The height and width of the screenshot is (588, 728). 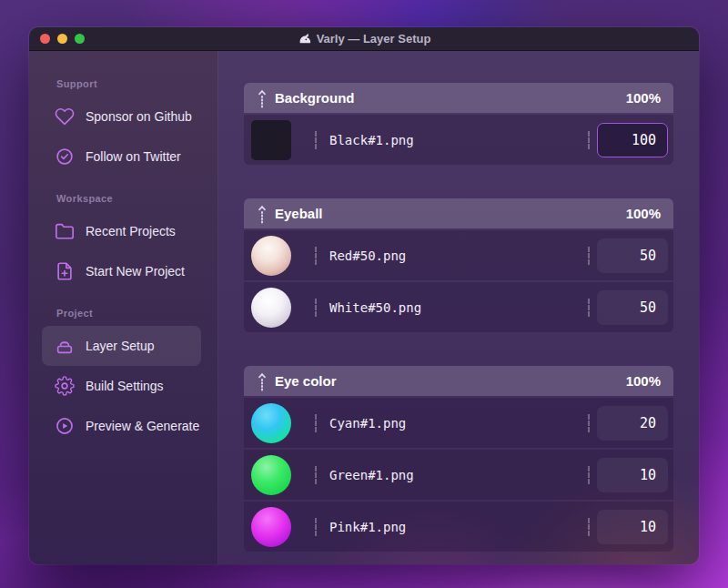 I want to click on group-title: Background, so click(x=315, y=98).